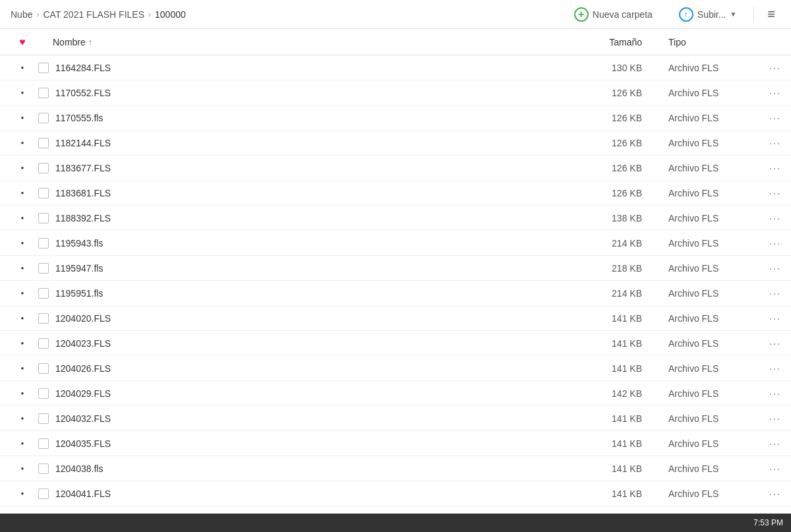 The height and width of the screenshot is (532, 791). I want to click on table-row: ● 1170552.FLS 126 KB Archivo FLS ⋯, so click(396, 93).